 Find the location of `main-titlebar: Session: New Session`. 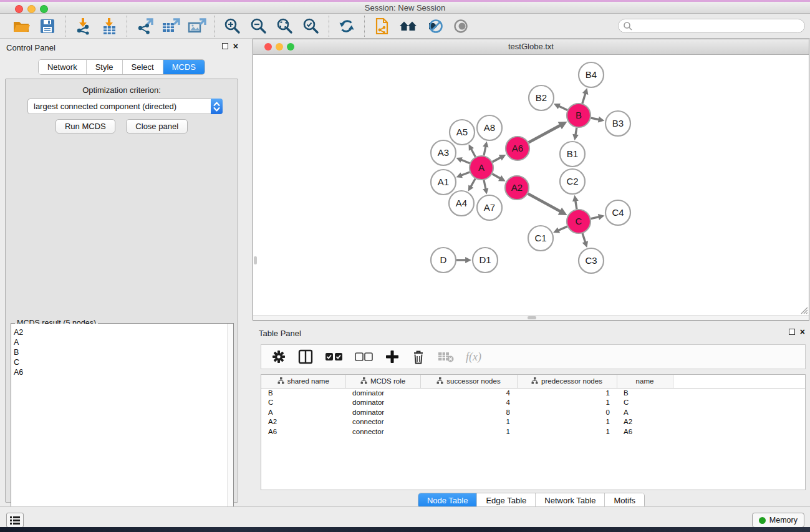

main-titlebar: Session: New Session is located at coordinates (405, 7).